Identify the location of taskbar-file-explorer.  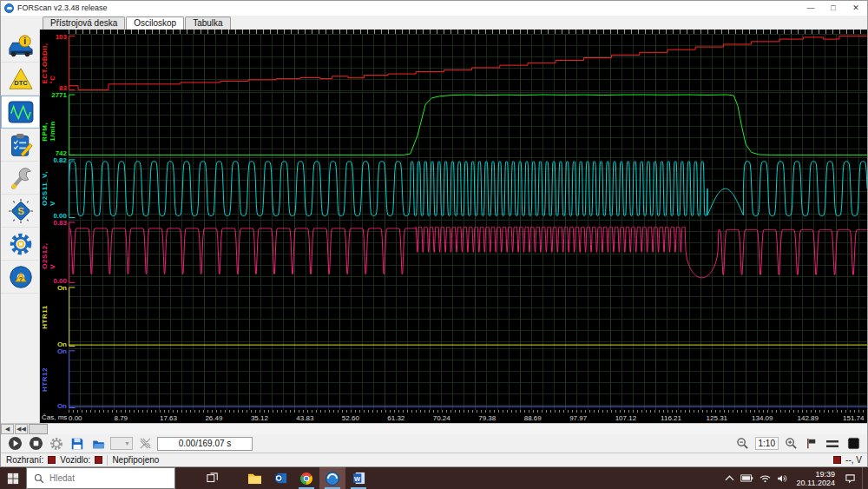
(254, 478).